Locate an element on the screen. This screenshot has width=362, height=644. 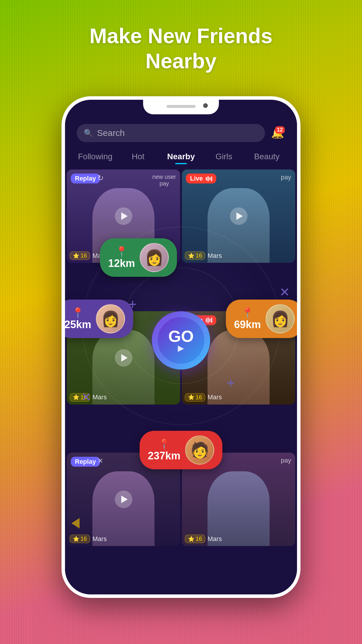
bubble-69km-avatar: 👩 is located at coordinates (280, 319).